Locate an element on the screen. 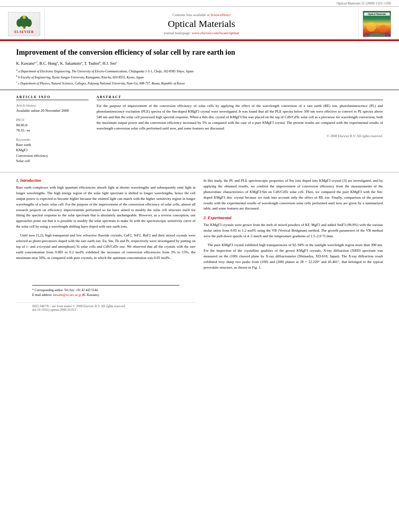 Image resolution: width=399 pixels, height=532 pixels. pacs-2: 78.55.−m is located at coordinates (52, 131).